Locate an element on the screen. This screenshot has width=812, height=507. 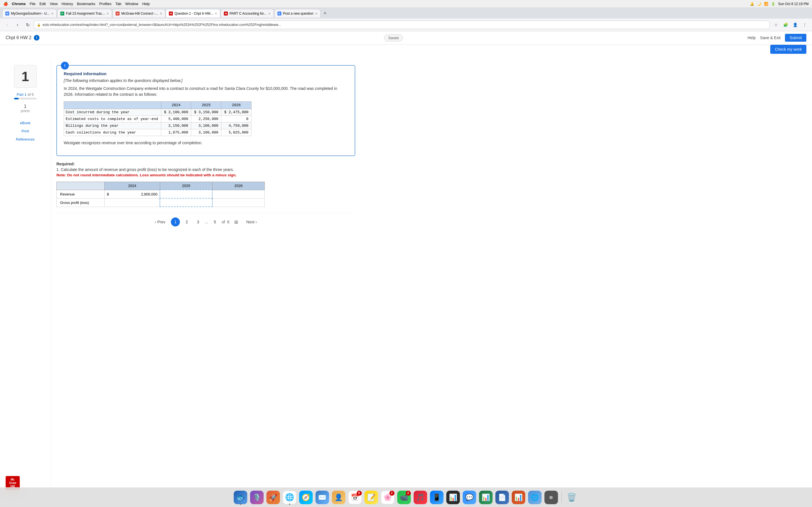
dock-music: 🎵 is located at coordinates (420, 498).